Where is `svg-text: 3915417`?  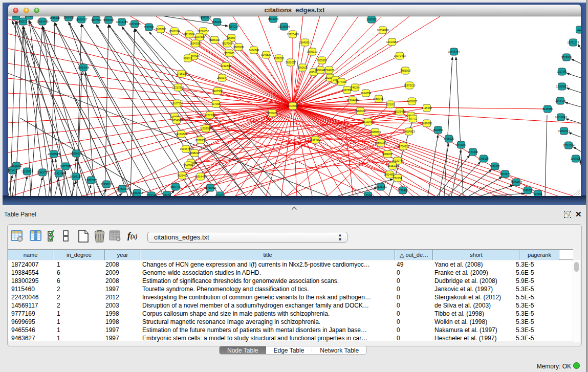
svg-text: 3915417 is located at coordinates (13, 170).